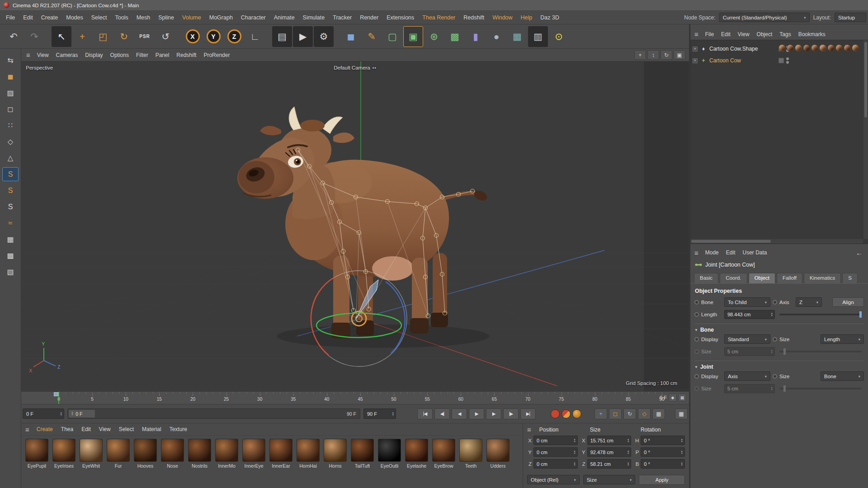  Describe the element at coordinates (67, 55) in the screenshot. I see `viewport-menu-item: Cameras` at that location.